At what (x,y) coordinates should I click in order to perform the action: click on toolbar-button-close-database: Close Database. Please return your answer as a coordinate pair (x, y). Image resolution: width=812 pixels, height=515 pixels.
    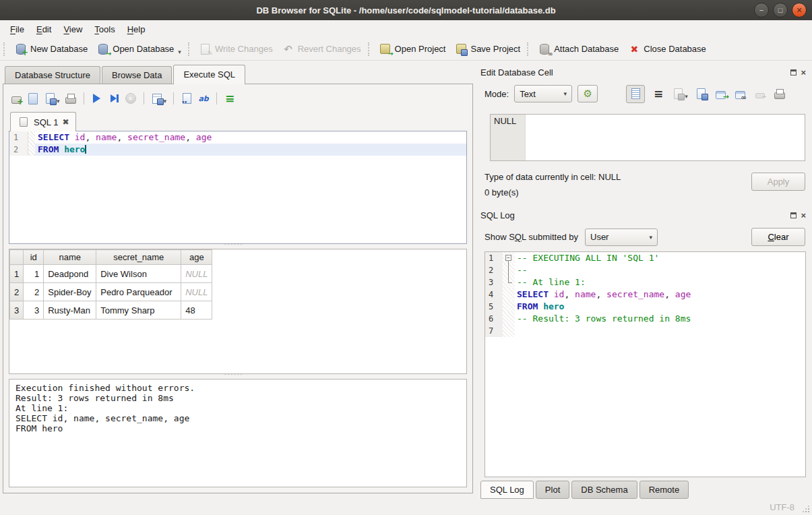
    Looking at the image, I should click on (667, 49).